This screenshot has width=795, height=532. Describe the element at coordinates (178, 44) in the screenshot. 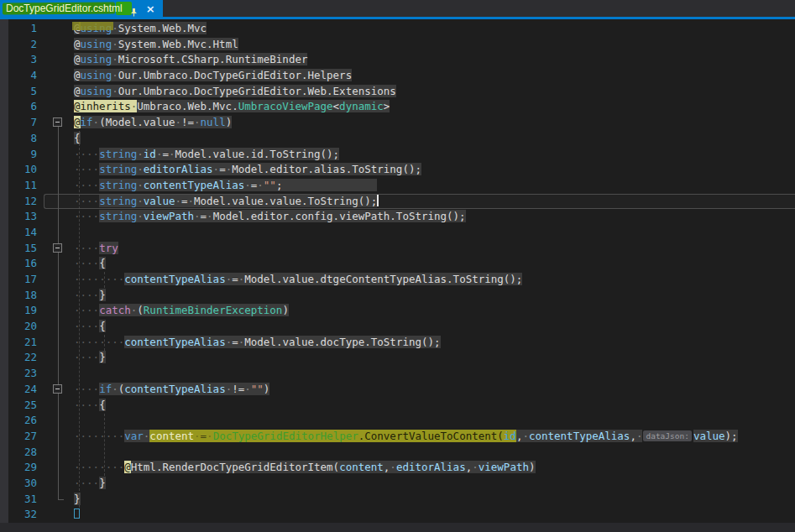

I see `code-segment: System.Web.Mvc.Html` at that location.